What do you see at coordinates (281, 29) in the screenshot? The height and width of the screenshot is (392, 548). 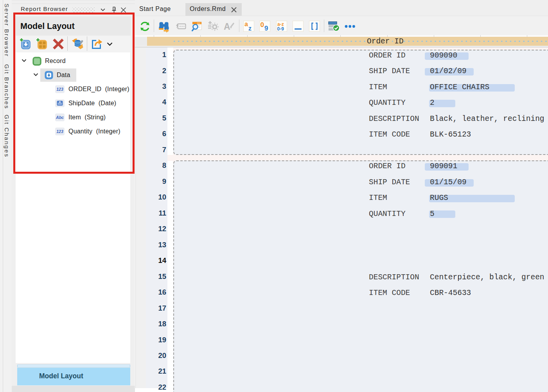 I see `svg-text: 0-9` at bounding box center [281, 29].